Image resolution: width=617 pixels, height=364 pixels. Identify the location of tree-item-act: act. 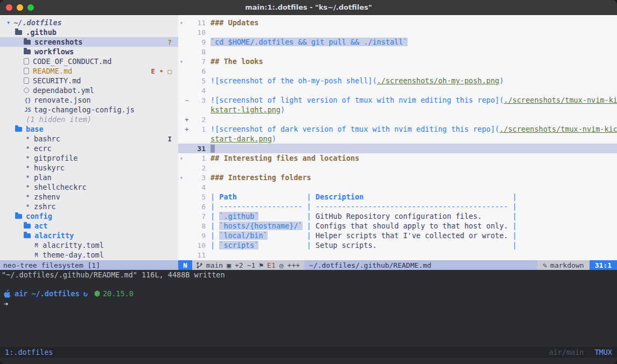
(89, 226).